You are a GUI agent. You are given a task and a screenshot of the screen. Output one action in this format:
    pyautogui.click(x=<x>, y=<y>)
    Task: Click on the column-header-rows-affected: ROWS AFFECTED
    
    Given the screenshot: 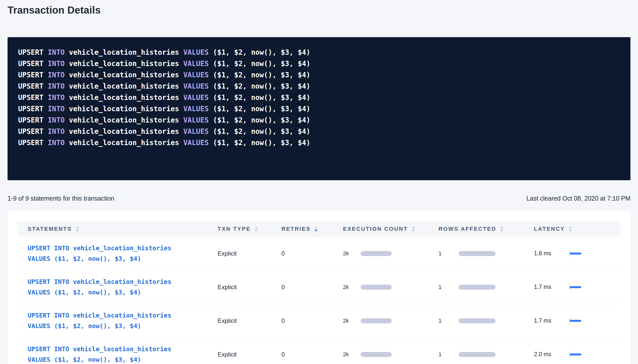 What is the action you would take?
    pyautogui.click(x=486, y=229)
    